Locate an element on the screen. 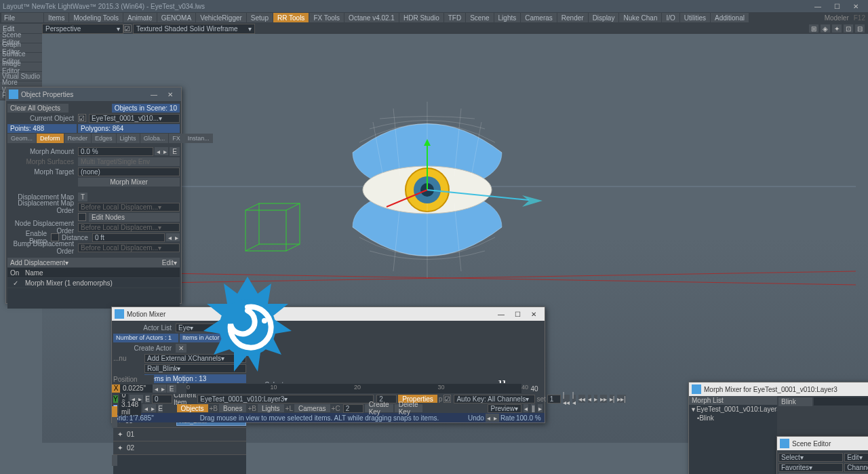 The height and width of the screenshot is (474, 868). delete-key-btn: Delete Key is located at coordinates (408, 408).